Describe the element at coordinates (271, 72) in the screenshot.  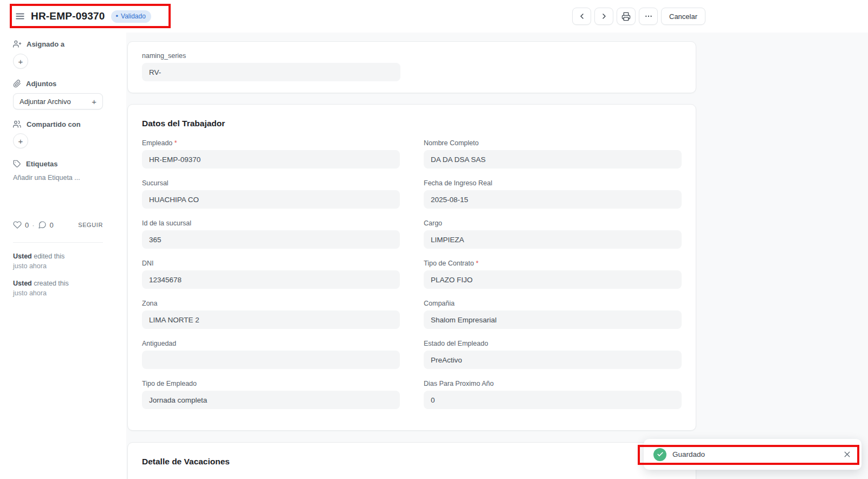
I see `naming-series-input: RV-` at that location.